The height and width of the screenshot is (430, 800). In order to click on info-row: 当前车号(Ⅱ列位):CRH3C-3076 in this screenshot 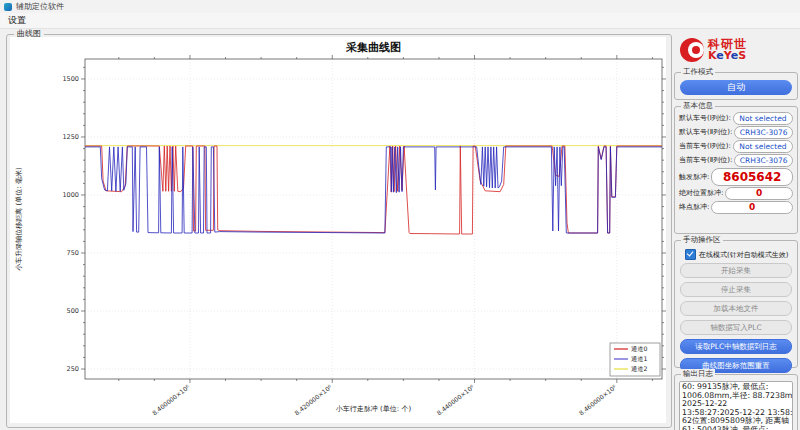, I will do `click(736, 160)`.